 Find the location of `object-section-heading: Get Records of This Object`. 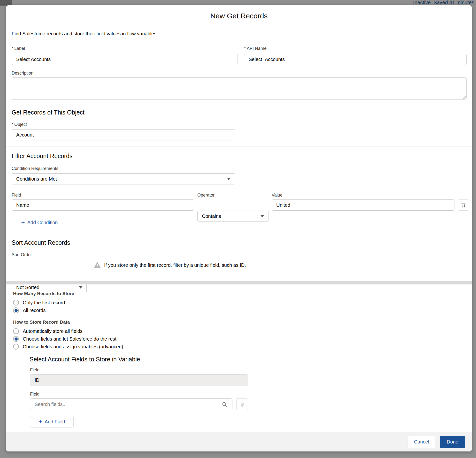

object-section-heading: Get Records of This Object is located at coordinates (48, 112).